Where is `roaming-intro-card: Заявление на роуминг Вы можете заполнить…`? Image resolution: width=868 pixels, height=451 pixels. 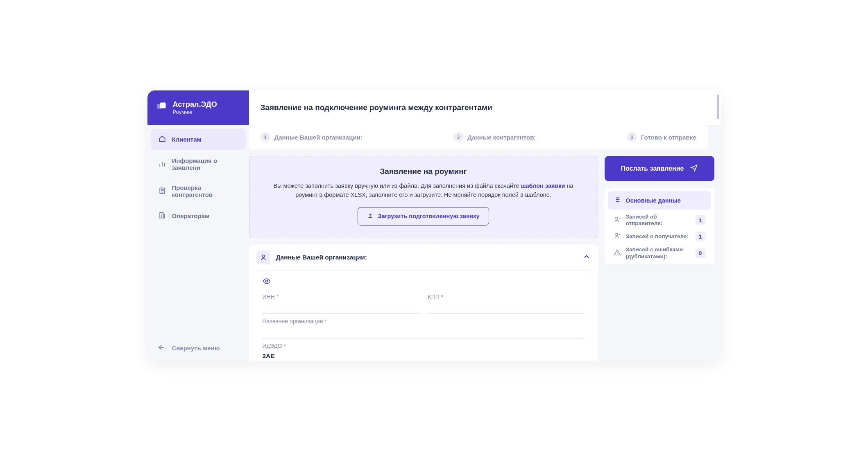
roaming-intro-card: Заявление на роуминг Вы можете заполнить… is located at coordinates (424, 197).